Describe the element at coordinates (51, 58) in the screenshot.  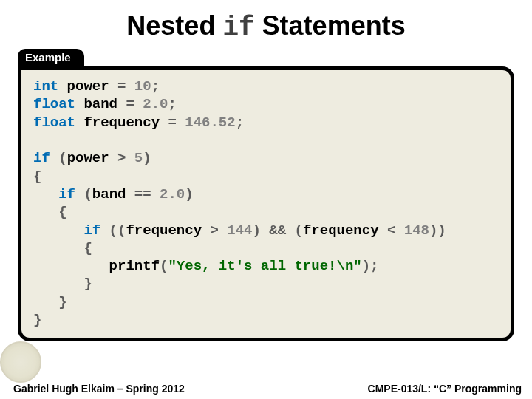
I see `panel-label: Example` at that location.